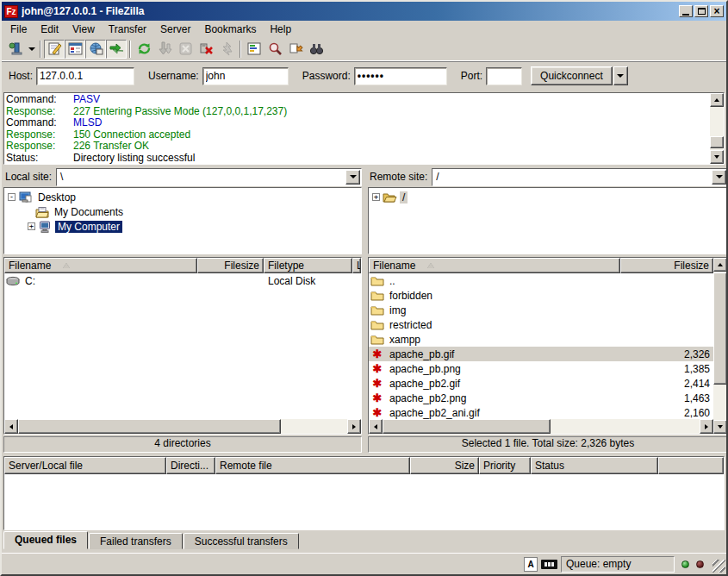  I want to click on password-input, so click(401, 76).